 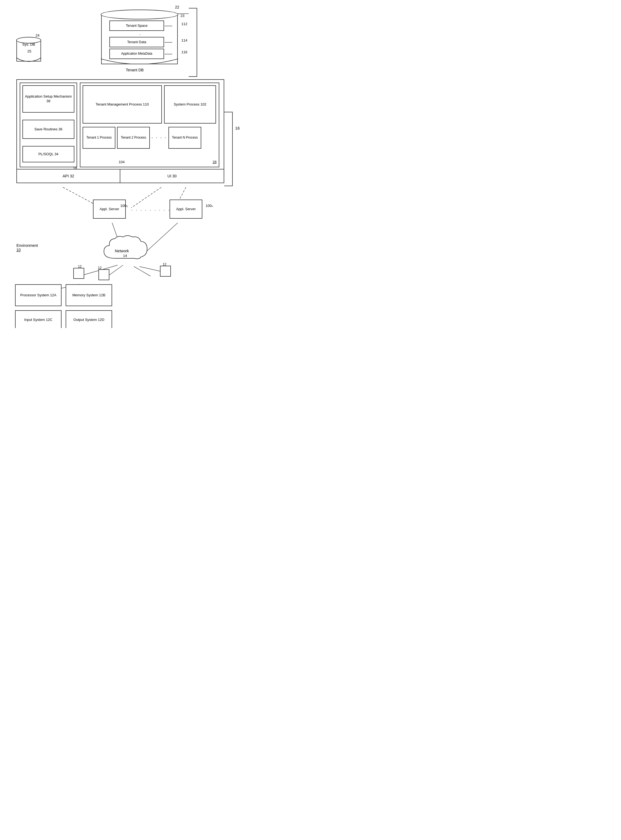 What do you see at coordinates (150, 125) in the screenshot?
I see `tenant-system-outer-box: Tenant Management Process 110 System Pro…` at bounding box center [150, 125].